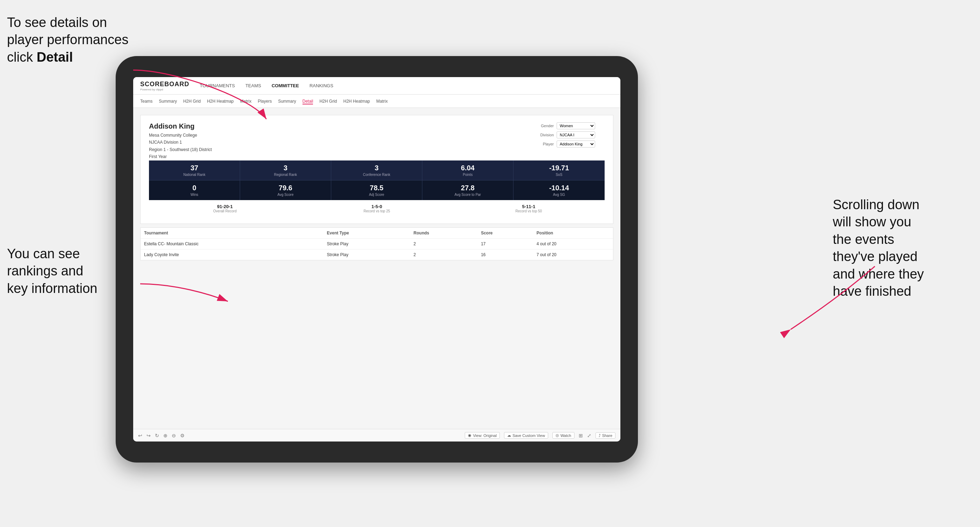 The image size is (980, 527). What do you see at coordinates (570, 135) in the screenshot?
I see `player-selectors: Gender Women Men Division NJCAA I NJCAA …` at bounding box center [570, 135].